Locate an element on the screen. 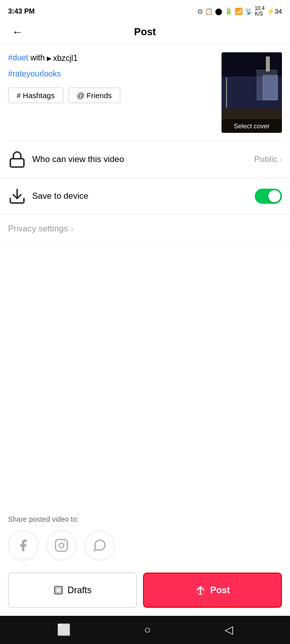  wifi-icon: 📶 is located at coordinates (239, 11).